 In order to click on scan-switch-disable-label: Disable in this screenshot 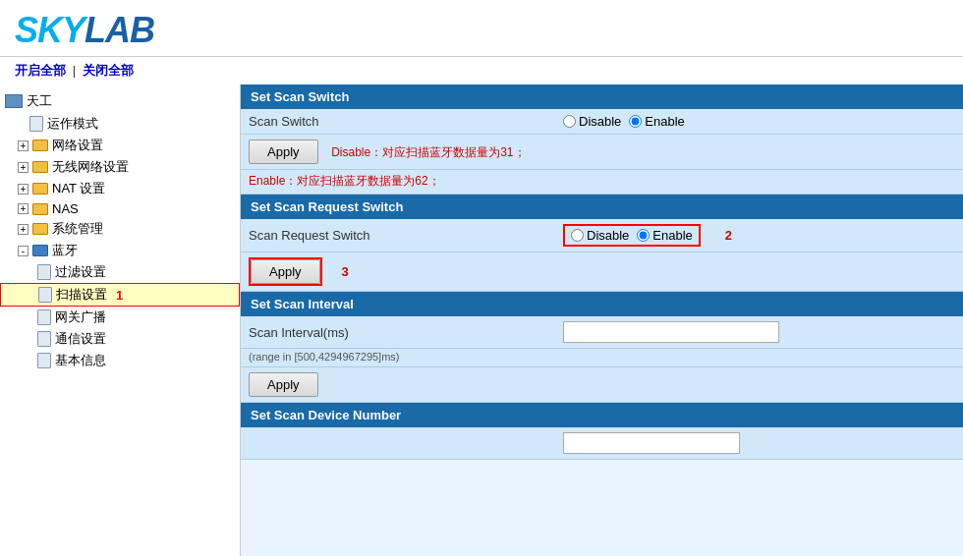, I will do `click(599, 122)`.